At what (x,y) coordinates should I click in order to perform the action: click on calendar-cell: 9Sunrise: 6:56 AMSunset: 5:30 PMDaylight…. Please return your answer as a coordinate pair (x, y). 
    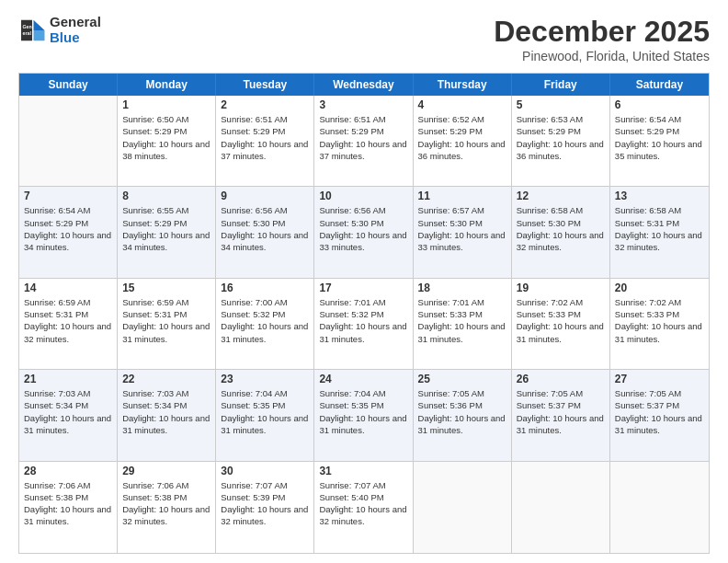
    Looking at the image, I should click on (265, 232).